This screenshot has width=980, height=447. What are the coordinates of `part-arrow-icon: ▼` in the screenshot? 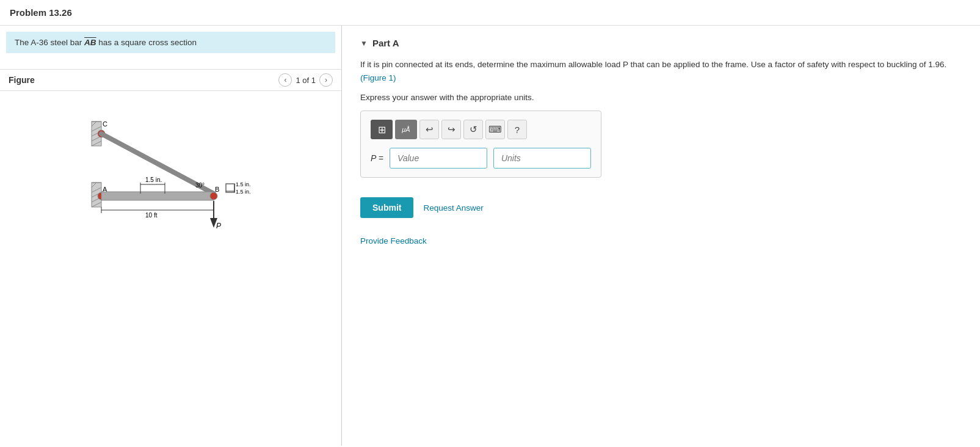 It's located at (364, 43).